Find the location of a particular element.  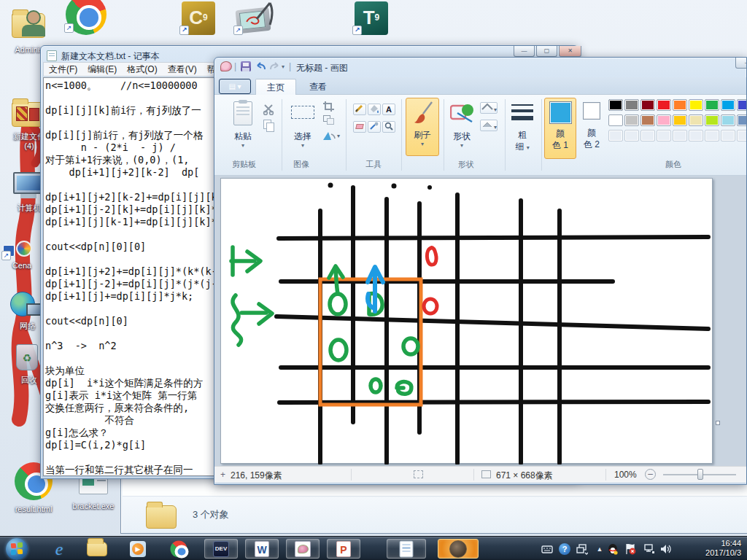

zoom-out-button: – is located at coordinates (651, 474).